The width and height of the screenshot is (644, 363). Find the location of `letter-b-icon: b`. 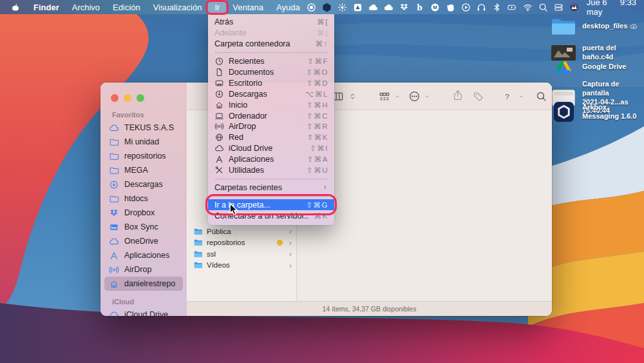

letter-b-icon: b is located at coordinates (420, 8).